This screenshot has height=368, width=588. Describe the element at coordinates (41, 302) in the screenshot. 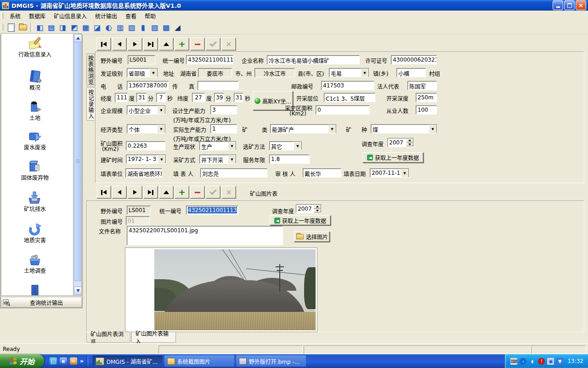

I see `sidebar-group-query-output: 查询统计输出` at that location.